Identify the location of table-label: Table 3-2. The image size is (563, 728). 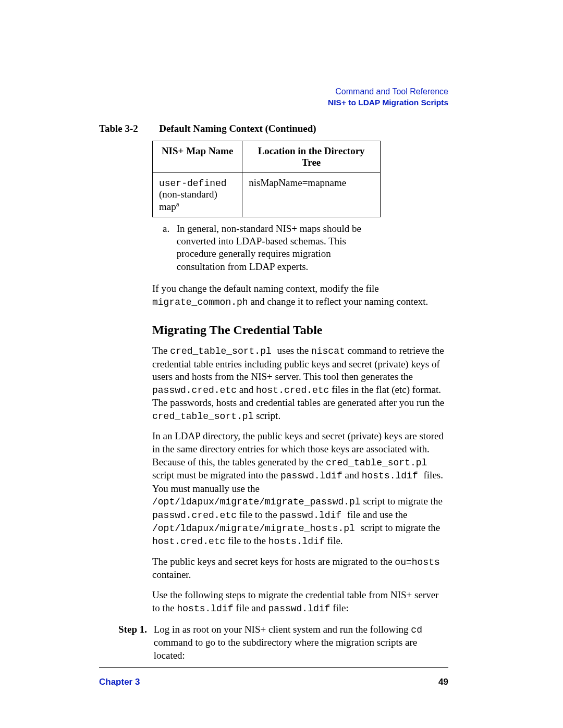
(128, 129).